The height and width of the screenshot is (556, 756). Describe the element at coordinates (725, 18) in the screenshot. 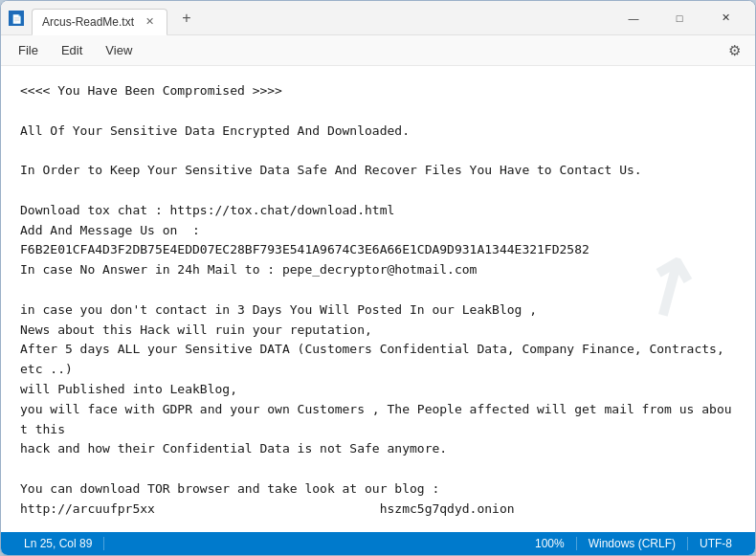

I see `close-button: ✕` at that location.